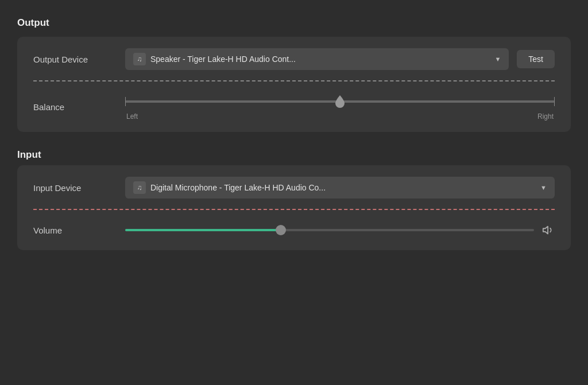 This screenshot has height=385, width=588. Describe the element at coordinates (548, 230) in the screenshot. I see `speaker-icon` at that location.